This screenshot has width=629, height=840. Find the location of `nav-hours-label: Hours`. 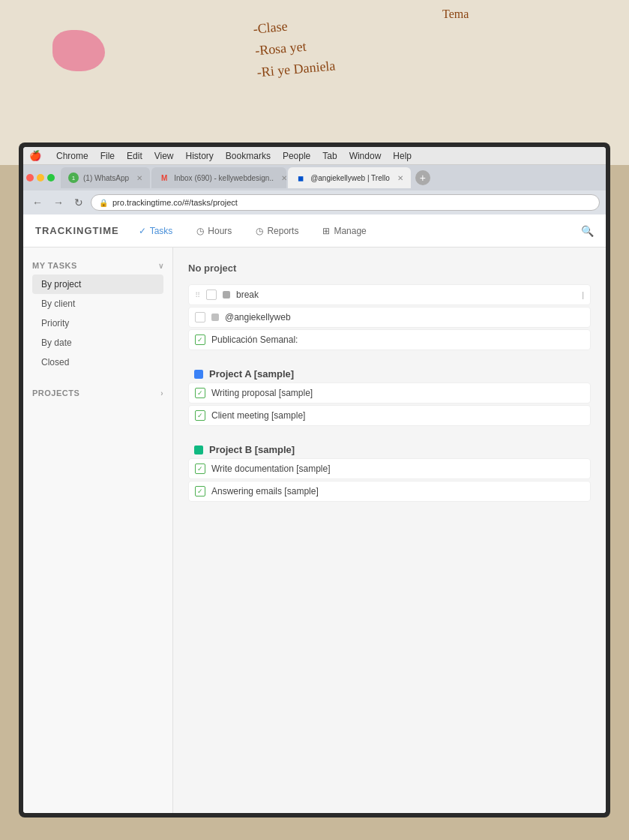

nav-hours-label: Hours is located at coordinates (220, 231).